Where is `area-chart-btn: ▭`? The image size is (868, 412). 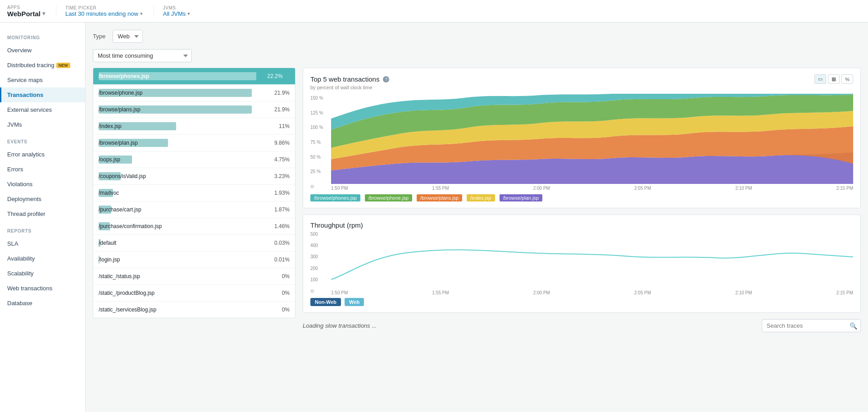 area-chart-btn: ▭ is located at coordinates (820, 79).